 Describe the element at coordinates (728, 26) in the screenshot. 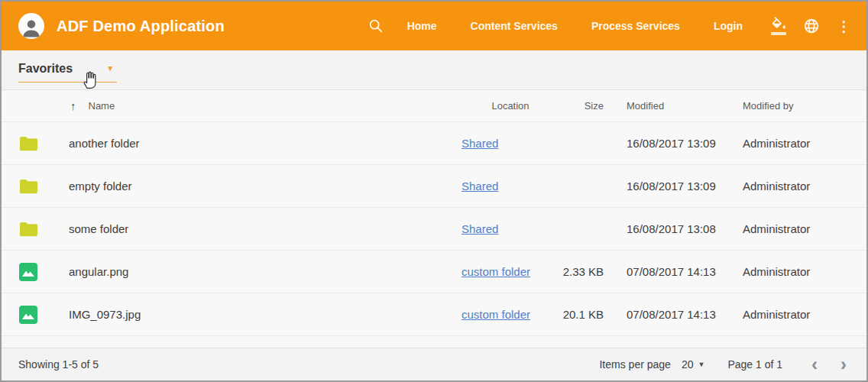

I see `nav-item-login: Login` at that location.